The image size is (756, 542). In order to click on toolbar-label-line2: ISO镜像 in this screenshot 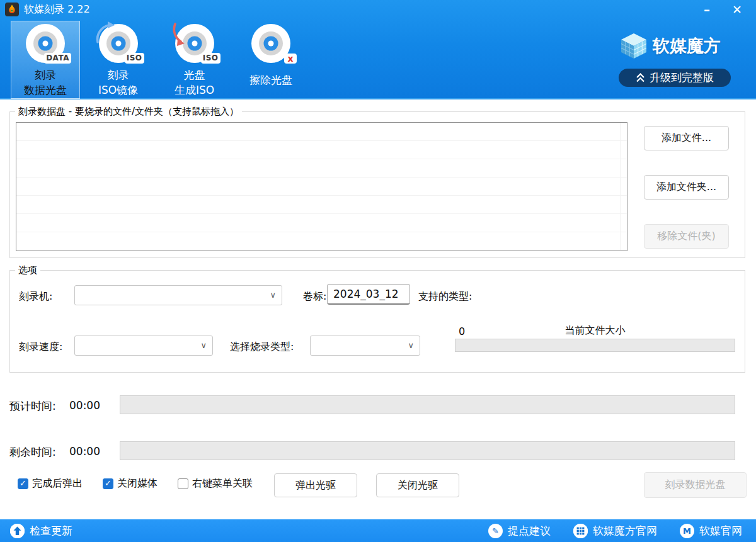, I will do `click(118, 90)`.